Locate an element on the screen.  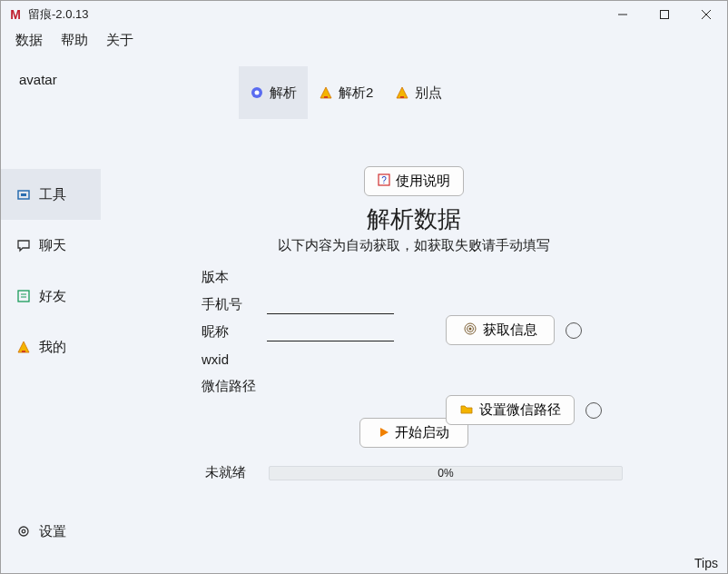
status-row: 未就绪 0% is located at coordinates (414, 472).